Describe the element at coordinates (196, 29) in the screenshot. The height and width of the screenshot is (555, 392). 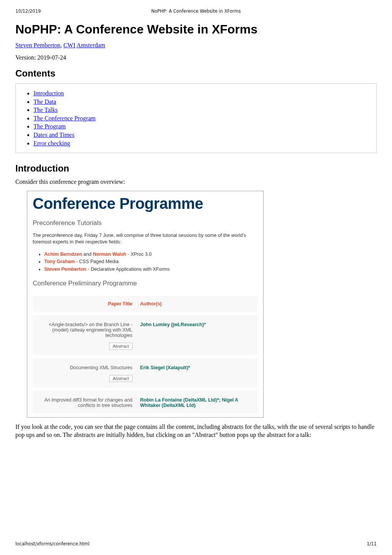
I see `page-title-h1: NoPHP: A Conference Website in XForms` at that location.